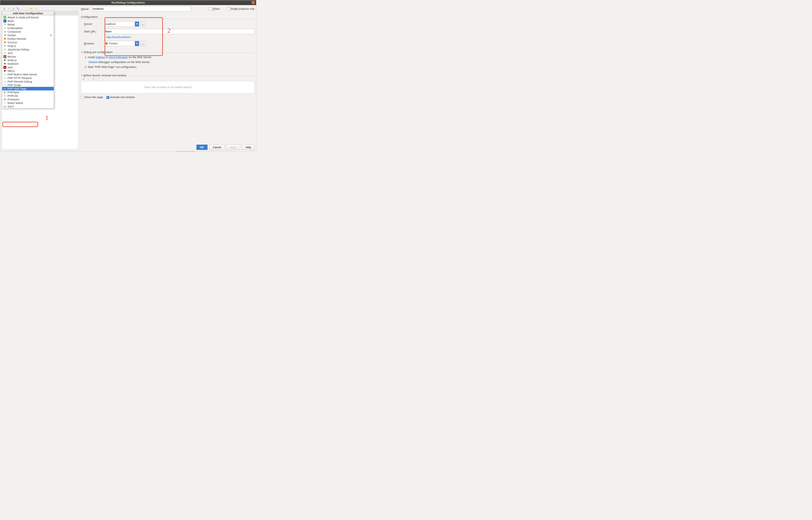 The width and height of the screenshot is (812, 520). What do you see at coordinates (89, 79) in the screenshot?
I see `task-remove-icon: －` at bounding box center [89, 79].